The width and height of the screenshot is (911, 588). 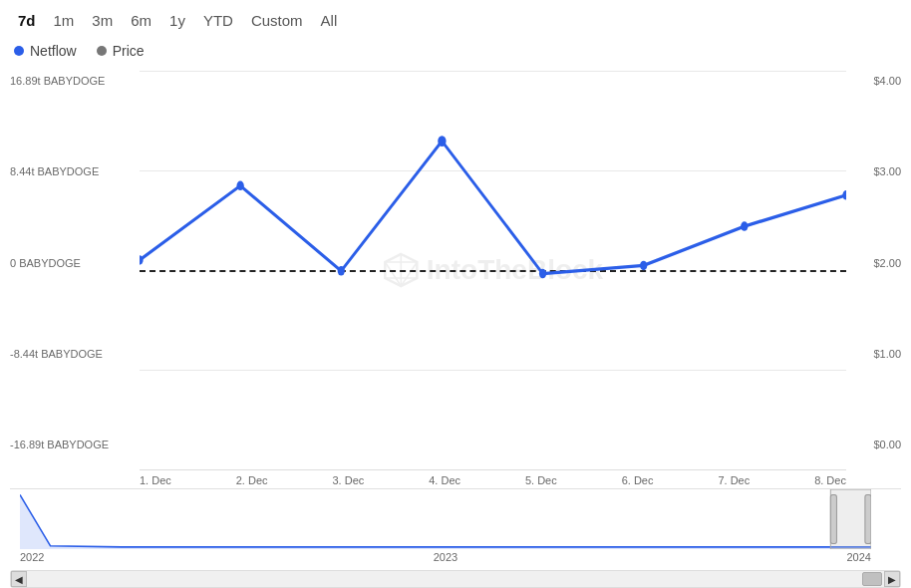 What do you see at coordinates (252, 480) in the screenshot?
I see `x-label-1: 2. Dec` at bounding box center [252, 480].